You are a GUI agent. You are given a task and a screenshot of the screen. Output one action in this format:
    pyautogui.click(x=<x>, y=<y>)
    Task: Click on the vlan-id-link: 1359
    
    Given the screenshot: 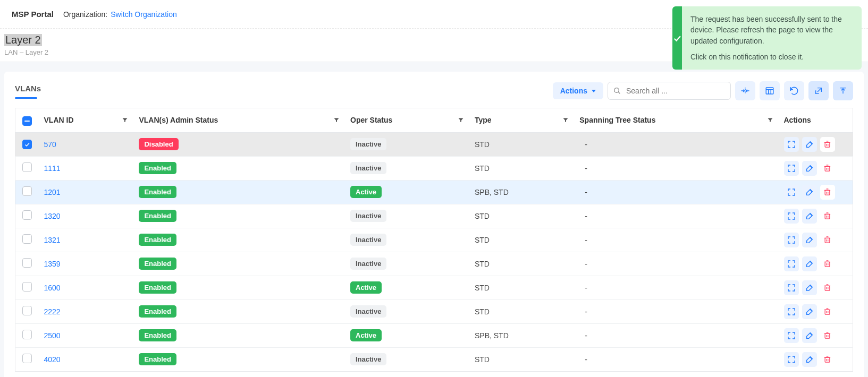 What is the action you would take?
    pyautogui.click(x=52, y=264)
    